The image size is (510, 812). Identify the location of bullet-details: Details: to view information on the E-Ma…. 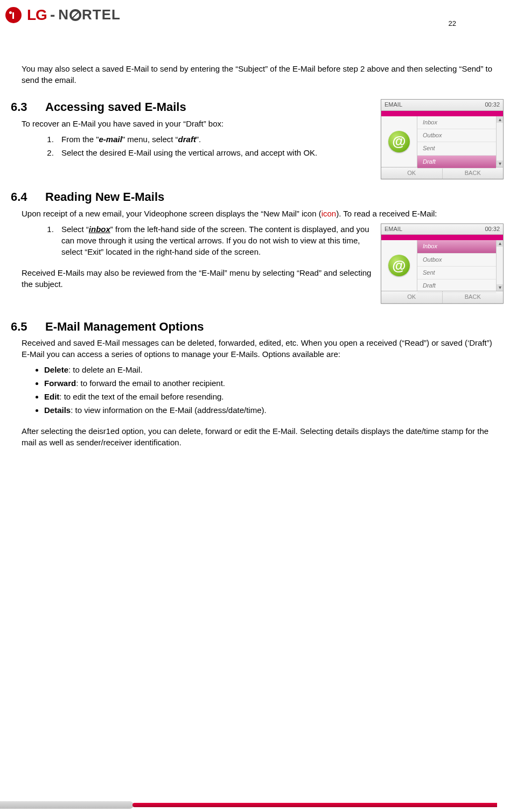
(275, 410).